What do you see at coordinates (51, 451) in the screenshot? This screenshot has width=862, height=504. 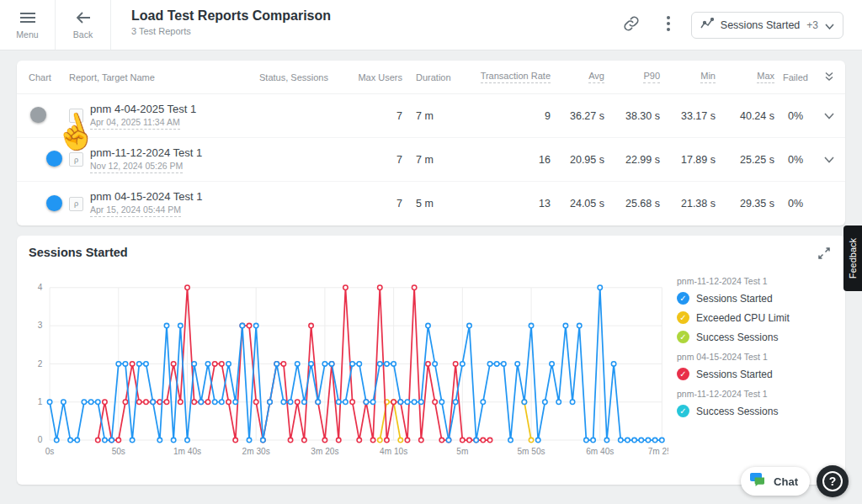 I see `svg-text: 0s` at bounding box center [51, 451].